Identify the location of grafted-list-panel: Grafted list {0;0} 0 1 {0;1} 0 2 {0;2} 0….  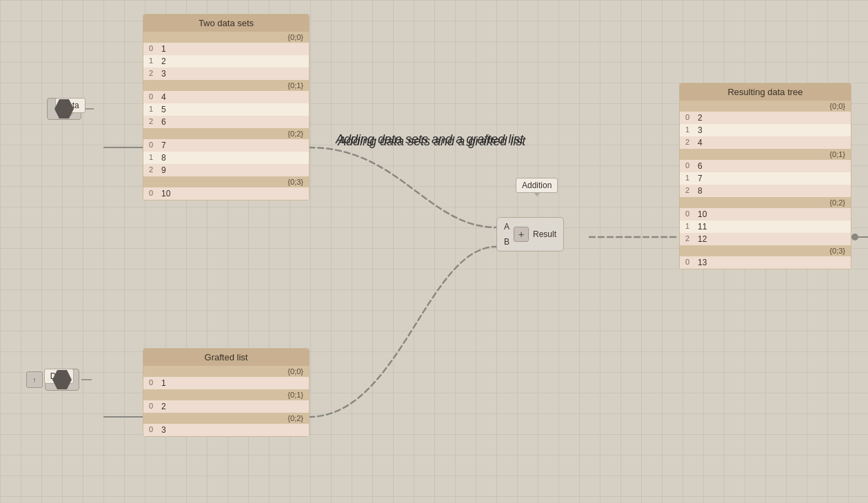
(226, 393).